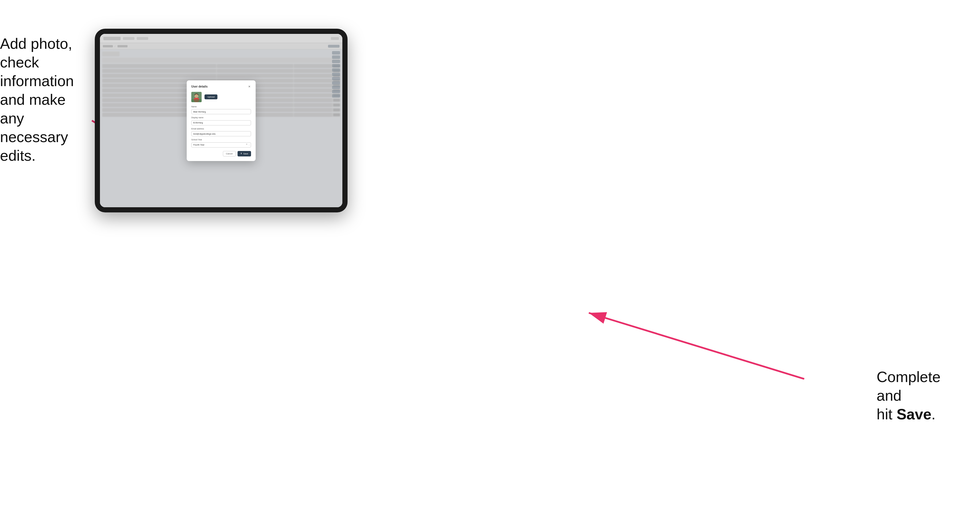 The width and height of the screenshot is (980, 527). Describe the element at coordinates (923, 395) in the screenshot. I see `right-annotation: Complete and hit Save.` at that location.